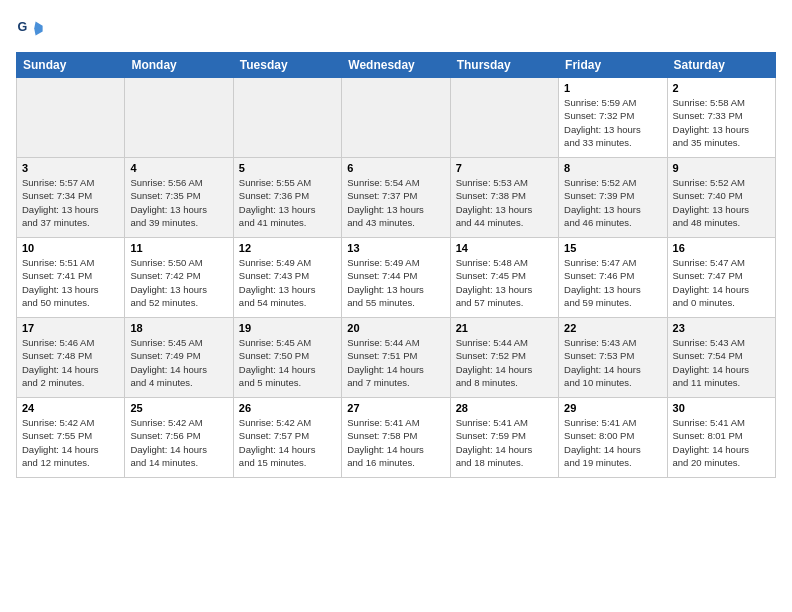 This screenshot has width=792, height=612. I want to click on day-cell: 11Sunrise: 5:50 AM Sunset: 7:42 PM Dayli…, so click(179, 278).